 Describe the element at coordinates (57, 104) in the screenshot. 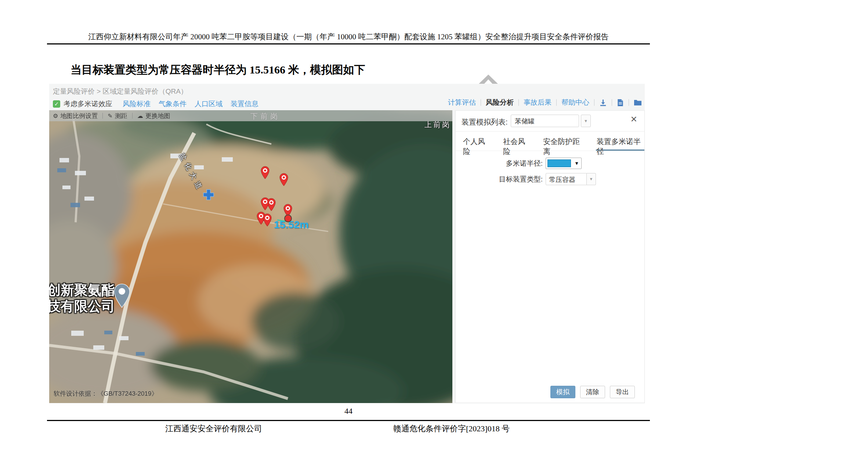

I see `domino-effect-checkbox: ✓` at that location.